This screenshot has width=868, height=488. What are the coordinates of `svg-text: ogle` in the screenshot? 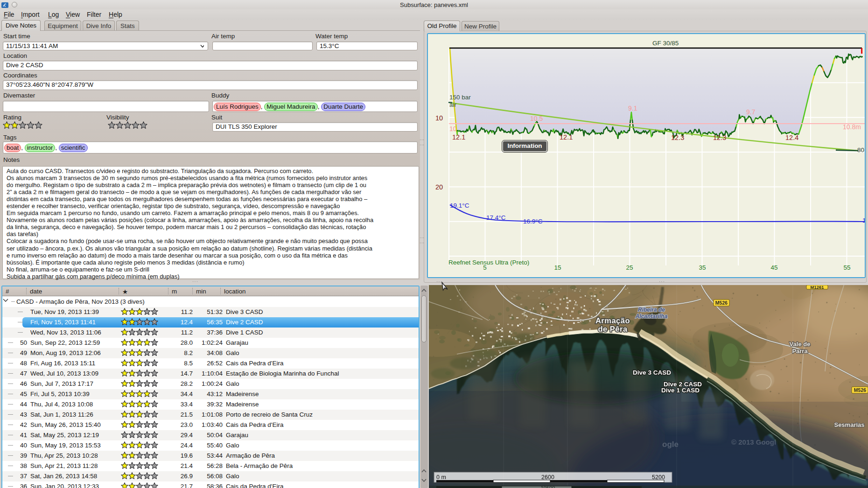 It's located at (670, 444).